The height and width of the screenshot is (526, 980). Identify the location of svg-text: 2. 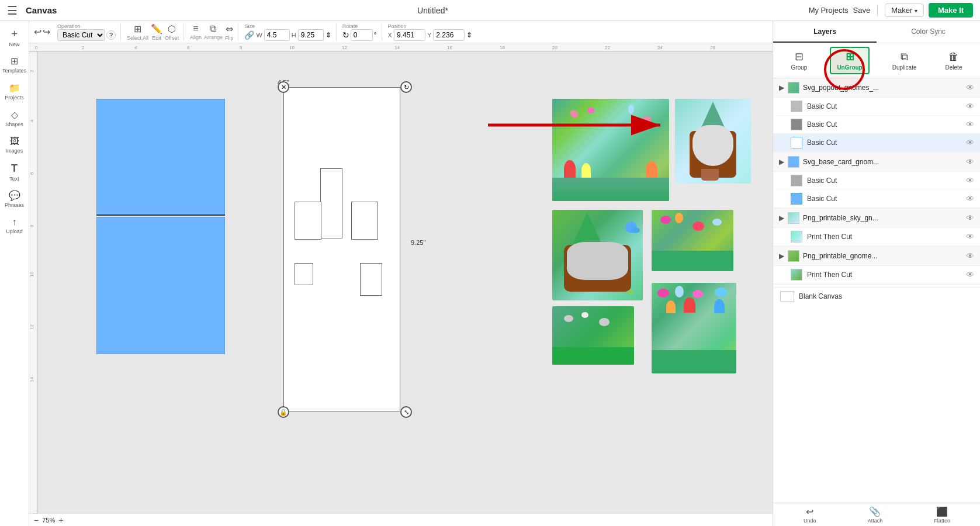
(32, 71).